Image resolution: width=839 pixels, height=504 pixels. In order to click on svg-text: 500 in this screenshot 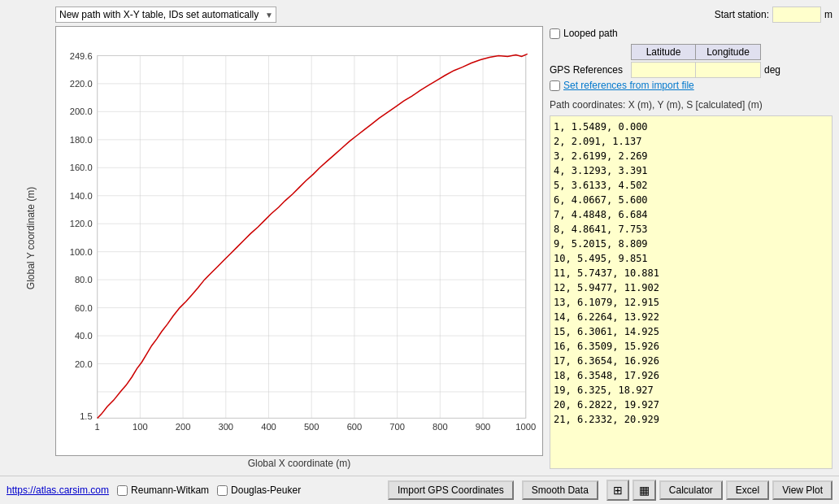, I will do `click(312, 427)`.